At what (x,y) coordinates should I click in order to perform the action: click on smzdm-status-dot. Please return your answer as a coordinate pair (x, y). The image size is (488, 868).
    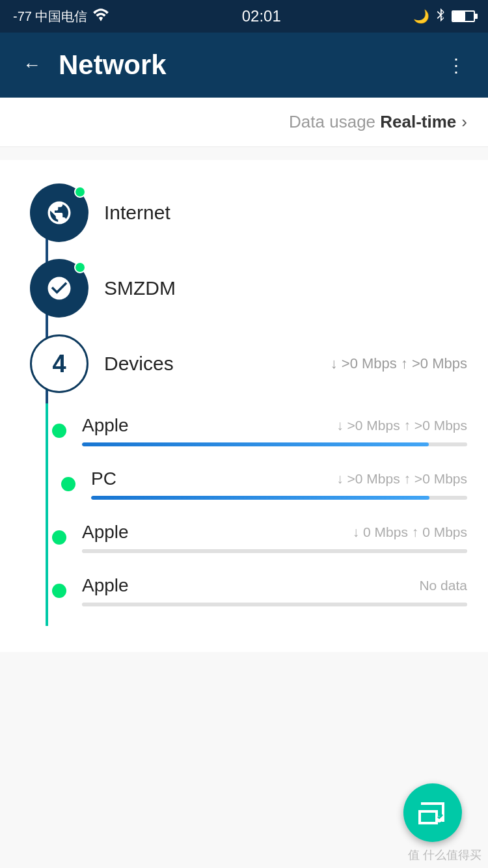
    Looking at the image, I should click on (80, 267).